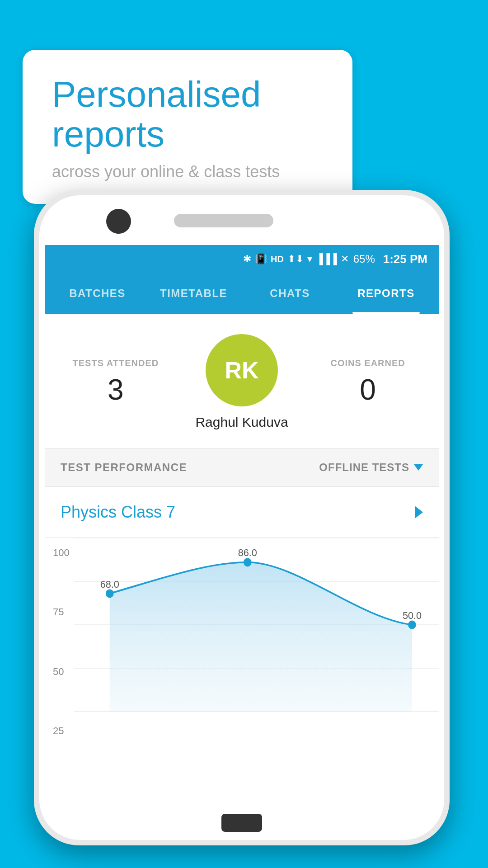  I want to click on coins-earned-box: COINS EARNED 0, so click(368, 382).